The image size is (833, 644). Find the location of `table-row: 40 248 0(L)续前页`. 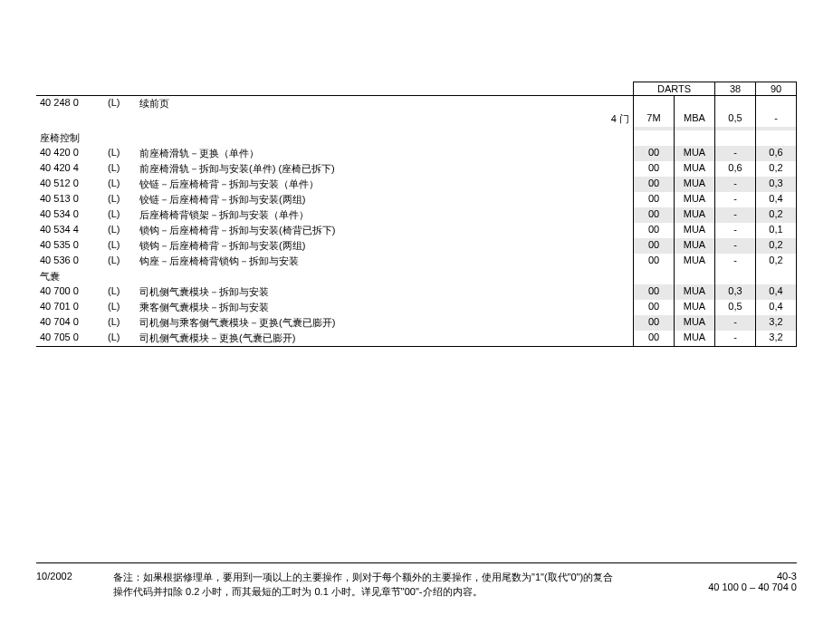

table-row: 40 248 0(L)续前页 is located at coordinates (416, 104).